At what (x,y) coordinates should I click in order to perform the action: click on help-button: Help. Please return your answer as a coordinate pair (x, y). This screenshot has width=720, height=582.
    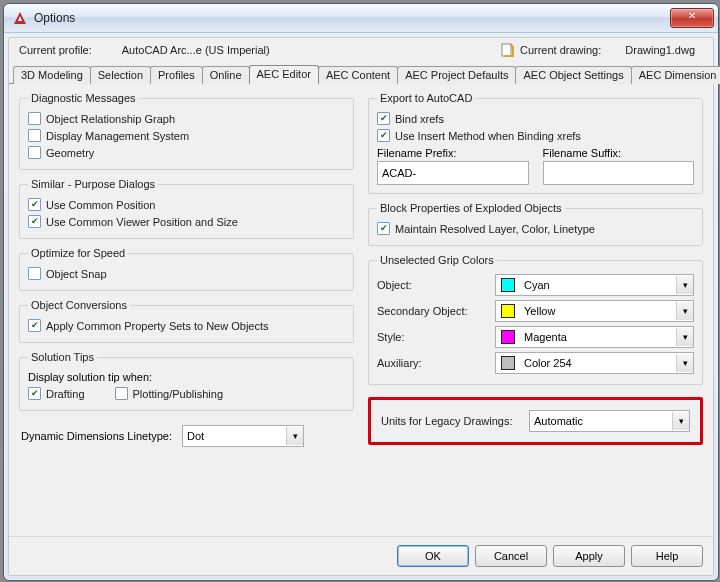
    Looking at the image, I should click on (667, 556).